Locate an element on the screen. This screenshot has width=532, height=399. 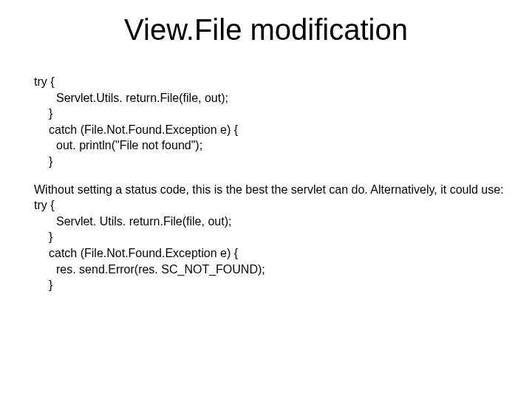
code-line: out. println("File not found"); is located at coordinates (282, 146).